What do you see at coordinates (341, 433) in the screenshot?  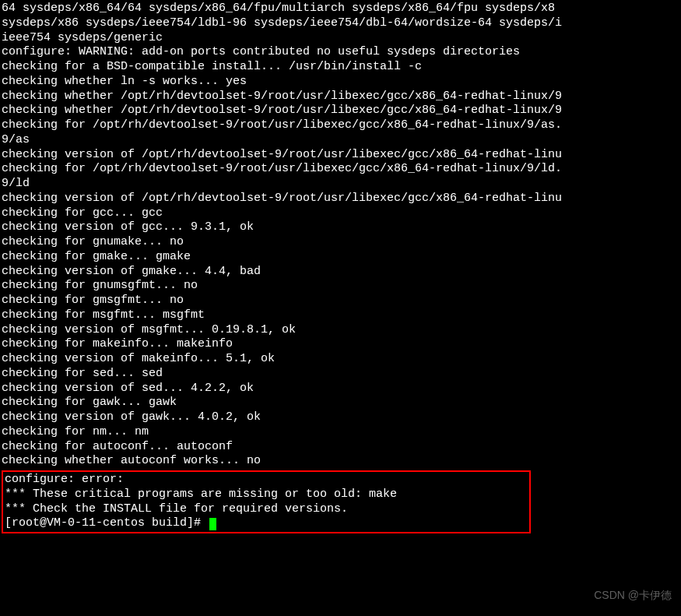 I see `terminal-line: checking for nm... nm` at bounding box center [341, 433].